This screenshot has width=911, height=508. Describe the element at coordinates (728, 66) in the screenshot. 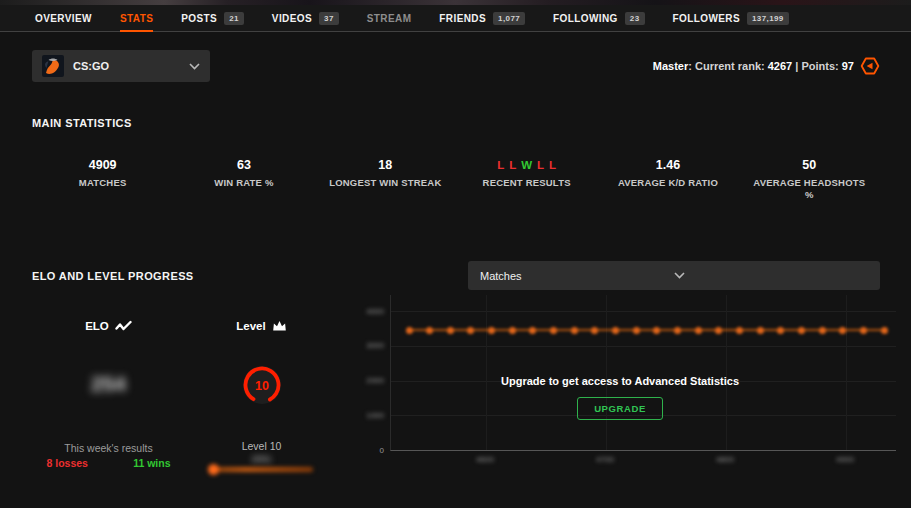

I see `rank-label: : Current rank:` at that location.